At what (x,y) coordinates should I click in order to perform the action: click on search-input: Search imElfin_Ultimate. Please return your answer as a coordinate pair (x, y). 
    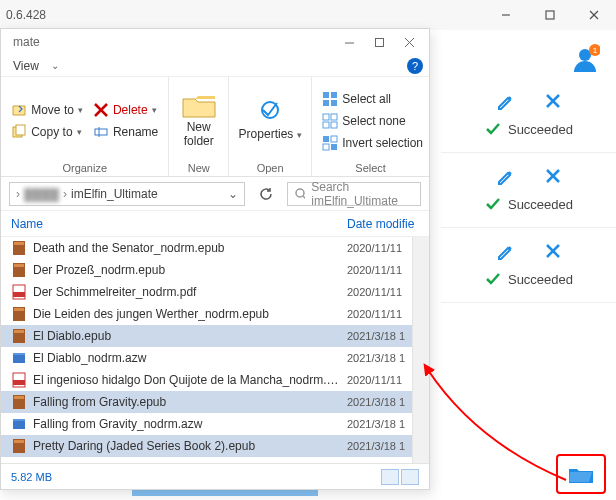
    Looking at the image, I should click on (354, 194).